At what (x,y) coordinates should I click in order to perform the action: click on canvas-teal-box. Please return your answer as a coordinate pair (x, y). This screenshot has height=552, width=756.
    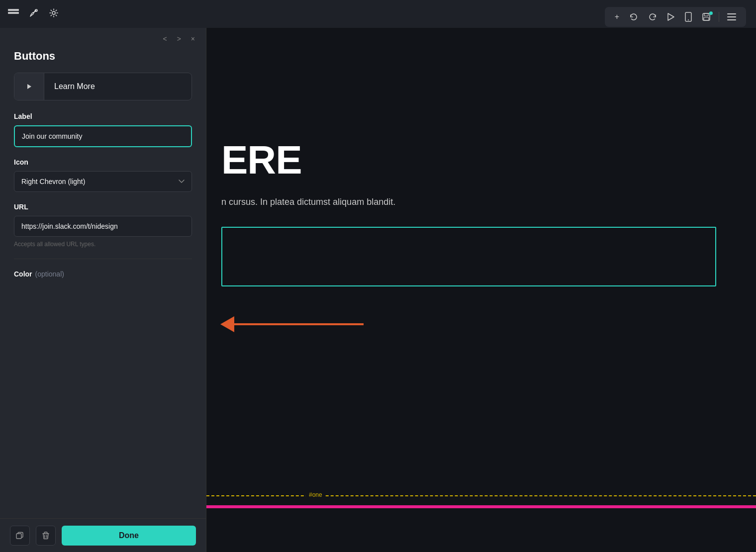
    Looking at the image, I should click on (469, 257).